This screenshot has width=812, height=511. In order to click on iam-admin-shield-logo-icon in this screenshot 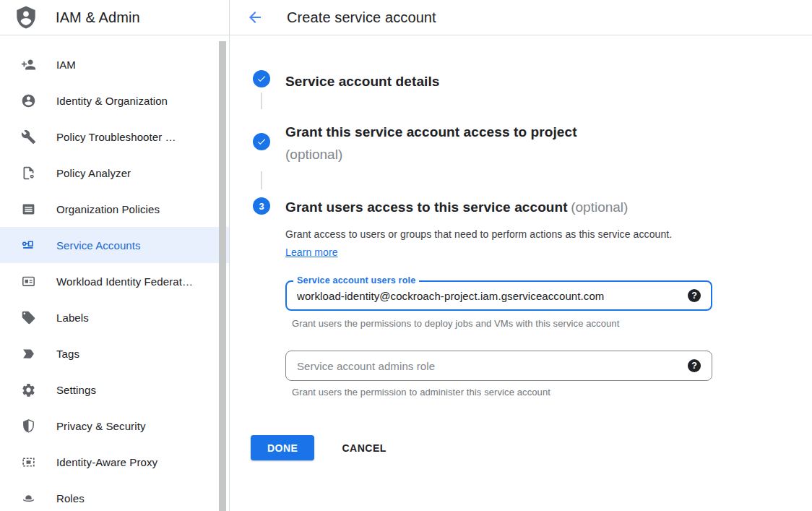, I will do `click(26, 17)`.